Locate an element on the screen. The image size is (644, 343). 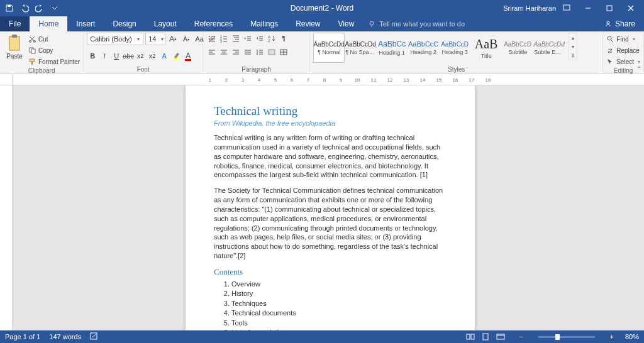
style-item--normal: AaBbCcDd¶ Normal is located at coordinates (329, 48).